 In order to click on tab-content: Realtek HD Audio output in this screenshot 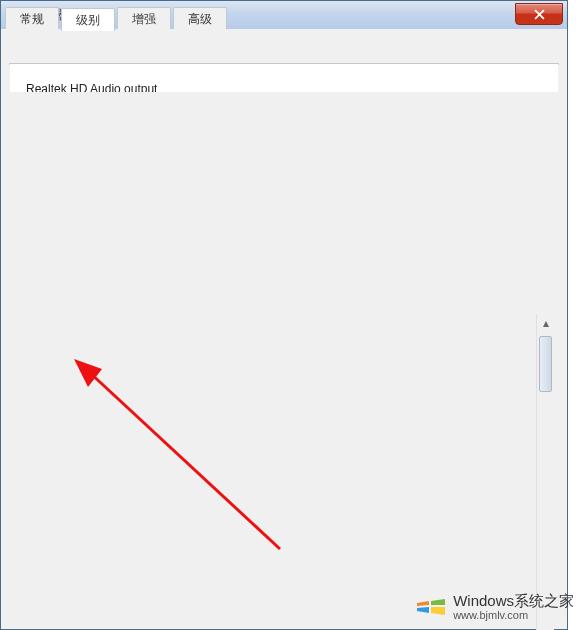, I will do `click(284, 64)`.